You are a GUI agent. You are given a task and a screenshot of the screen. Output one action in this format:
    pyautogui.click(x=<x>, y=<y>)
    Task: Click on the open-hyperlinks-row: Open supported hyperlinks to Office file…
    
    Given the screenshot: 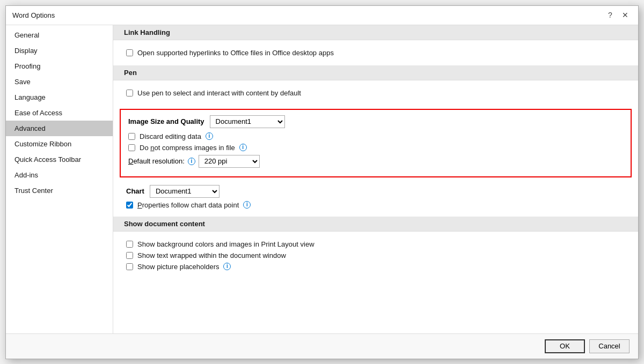 What is the action you would take?
    pyautogui.click(x=376, y=53)
    